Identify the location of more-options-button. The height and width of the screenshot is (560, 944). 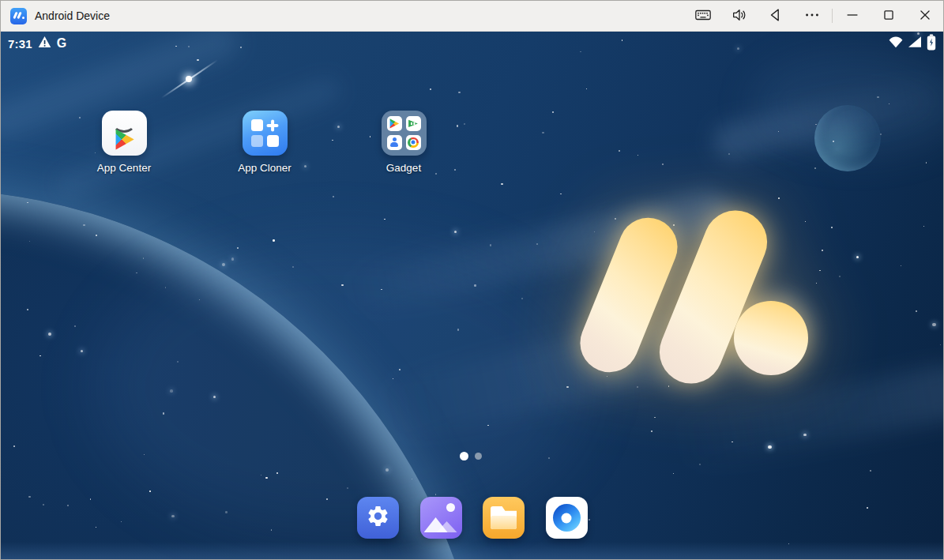
(812, 16).